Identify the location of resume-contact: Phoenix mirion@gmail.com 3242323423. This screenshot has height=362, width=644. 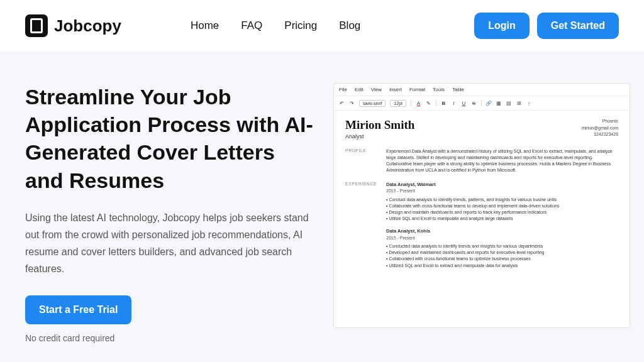
(600, 128).